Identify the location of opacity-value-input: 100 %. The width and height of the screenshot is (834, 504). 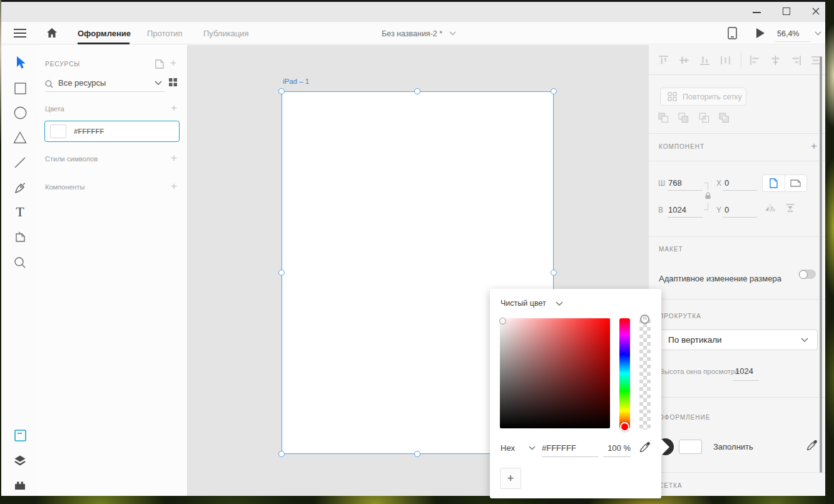
(617, 448).